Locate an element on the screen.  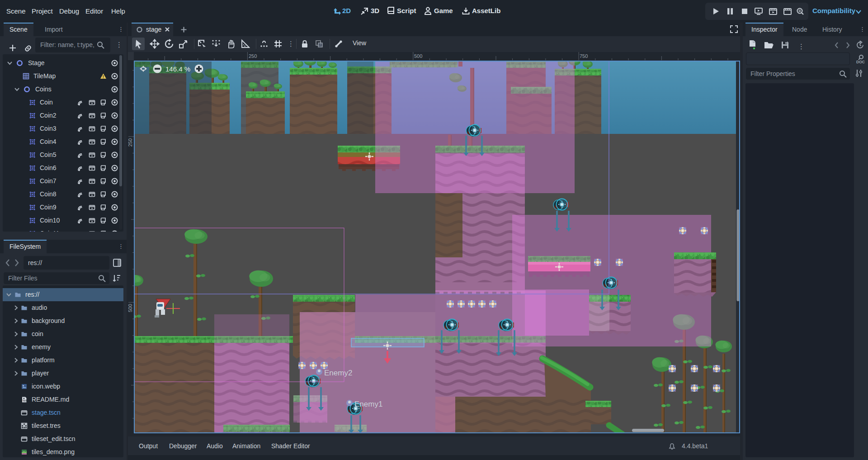
svg-text: Enemy2 is located at coordinates (338, 373).